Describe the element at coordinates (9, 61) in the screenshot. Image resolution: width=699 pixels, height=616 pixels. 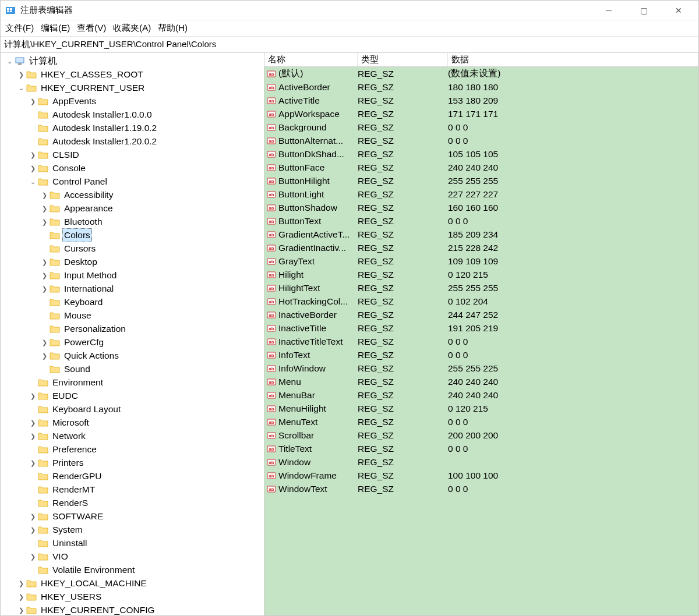
I see `expand-icon: ⌄` at that location.